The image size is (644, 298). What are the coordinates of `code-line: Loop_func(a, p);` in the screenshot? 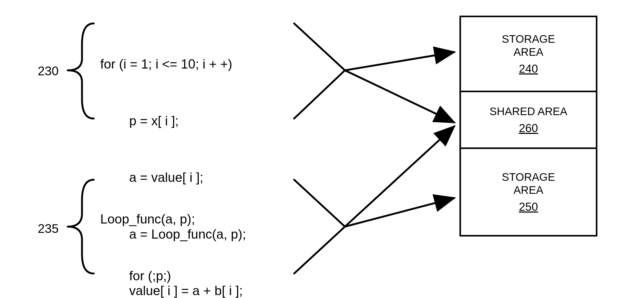 It's located at (169, 219).